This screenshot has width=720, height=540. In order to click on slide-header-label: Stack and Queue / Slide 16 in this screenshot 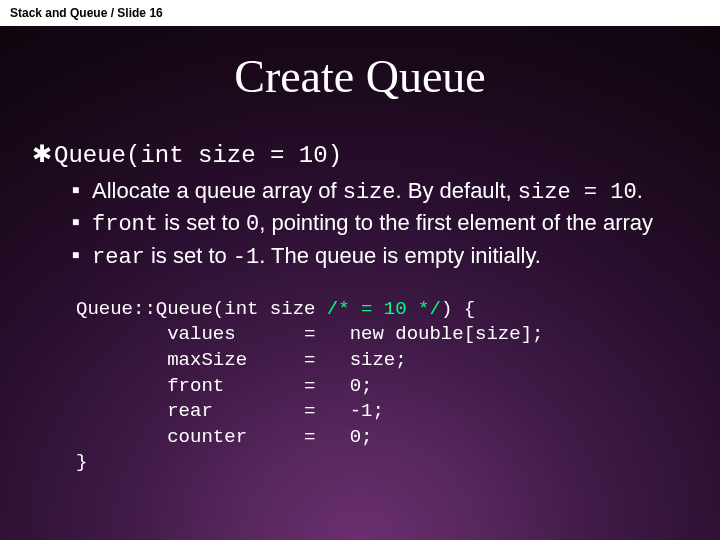, I will do `click(86, 13)`.